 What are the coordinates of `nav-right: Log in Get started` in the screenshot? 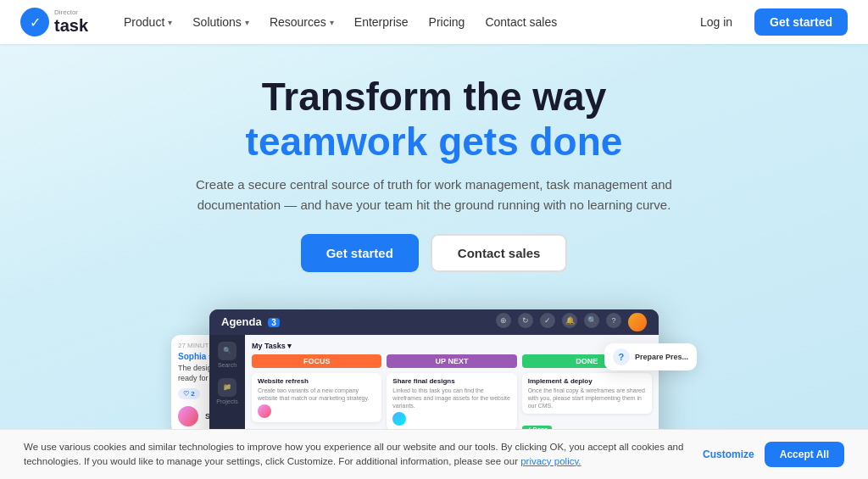 It's located at (768, 22).